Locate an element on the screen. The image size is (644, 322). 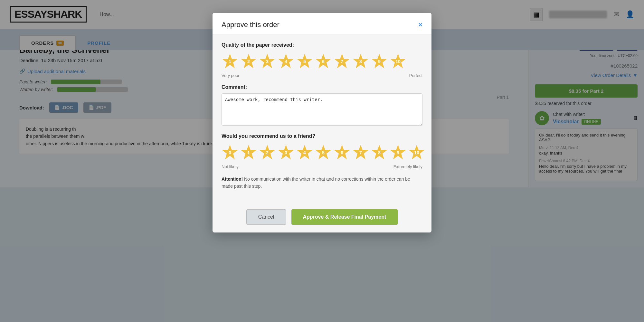
quality-star-5: 5 is located at coordinates (305, 62).